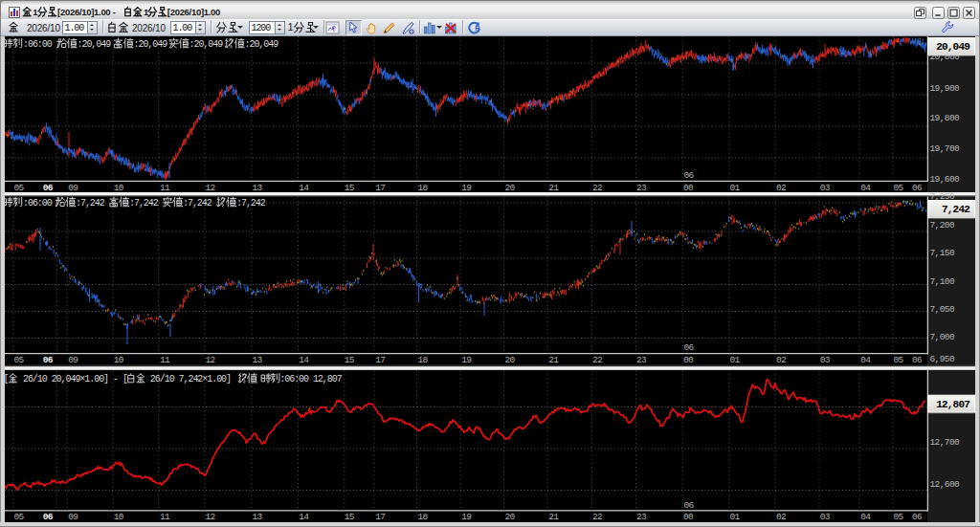 The height and width of the screenshot is (527, 980). I want to click on svg-text: 1, so click(291, 27).